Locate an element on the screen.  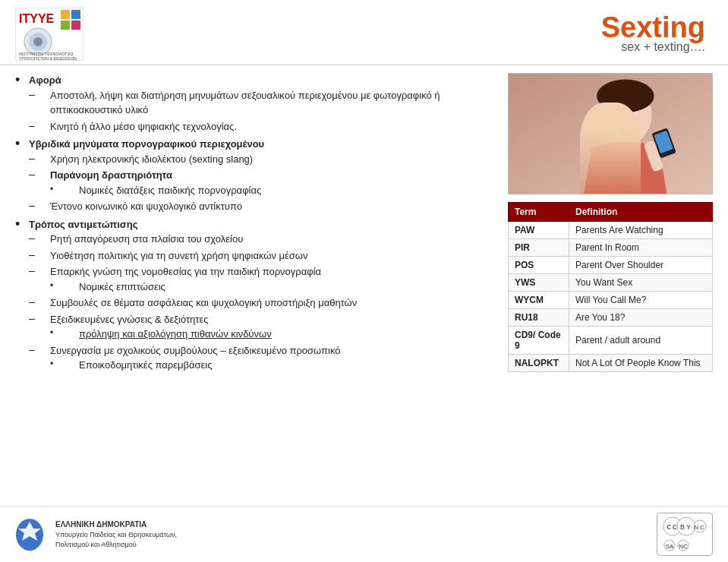
table-cell-term: POS is located at coordinates (539, 266).